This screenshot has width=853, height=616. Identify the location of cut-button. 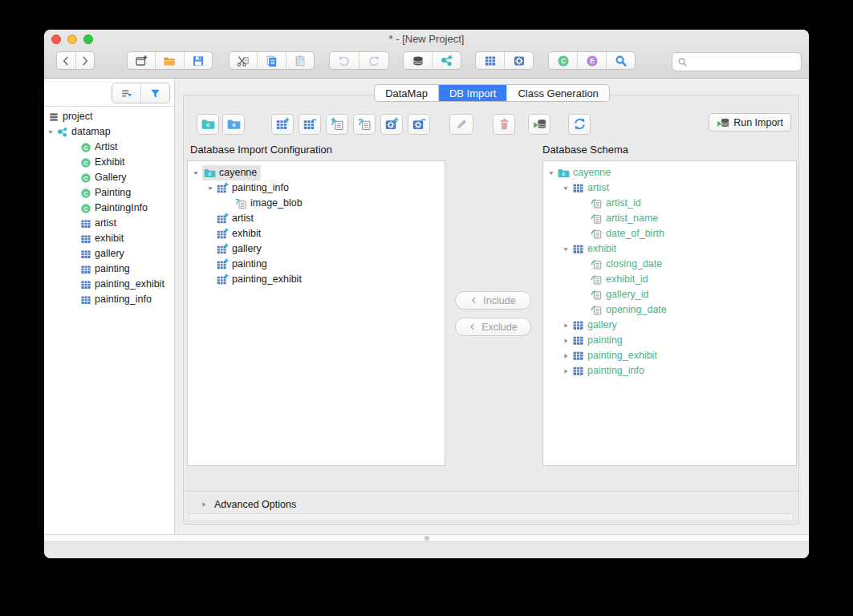
(243, 61).